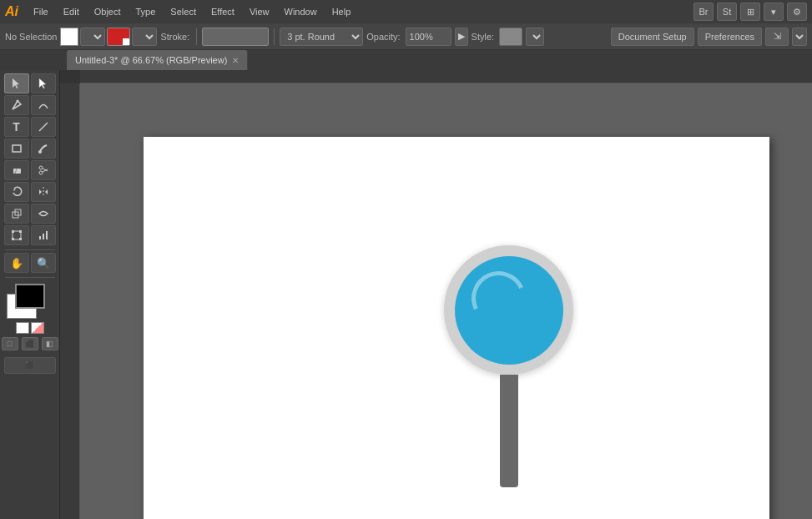 The height and width of the screenshot is (519, 812). What do you see at coordinates (17, 235) in the screenshot?
I see `free-transform-tool` at bounding box center [17, 235].